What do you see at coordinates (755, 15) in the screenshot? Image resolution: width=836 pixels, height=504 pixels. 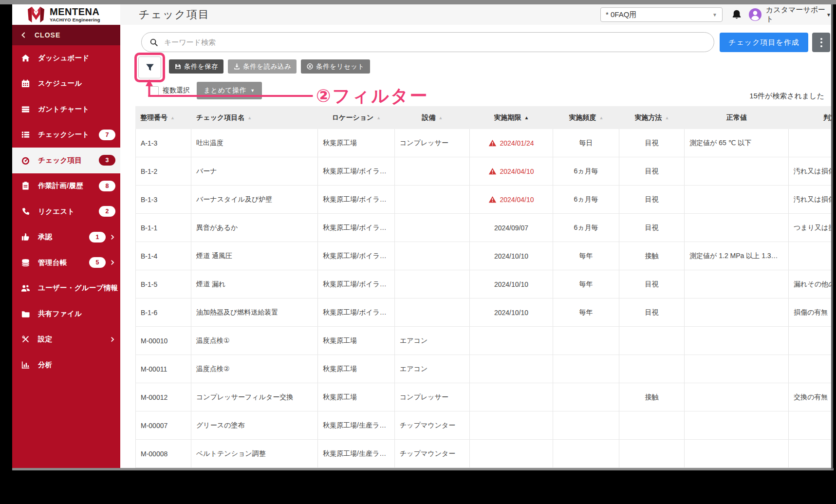 I see `user-avatar` at bounding box center [755, 15].